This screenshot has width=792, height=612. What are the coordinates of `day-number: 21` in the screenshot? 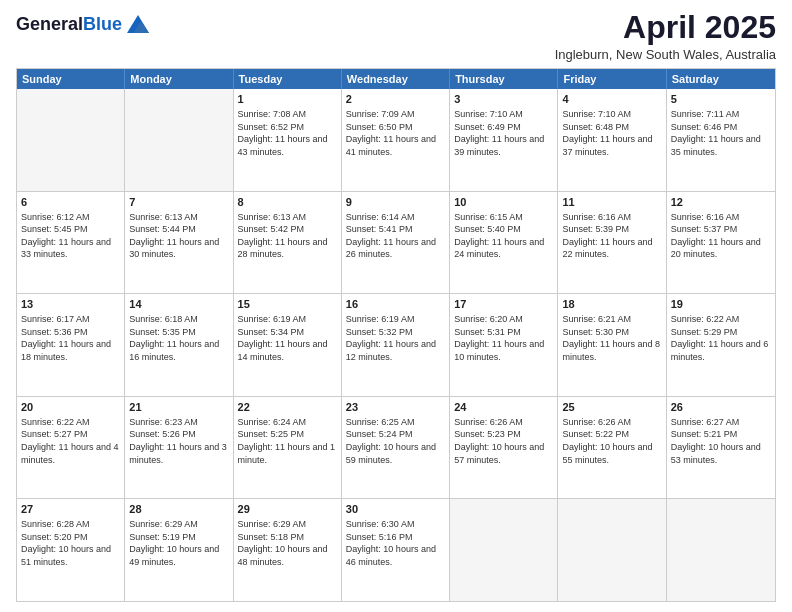 It's located at (178, 408).